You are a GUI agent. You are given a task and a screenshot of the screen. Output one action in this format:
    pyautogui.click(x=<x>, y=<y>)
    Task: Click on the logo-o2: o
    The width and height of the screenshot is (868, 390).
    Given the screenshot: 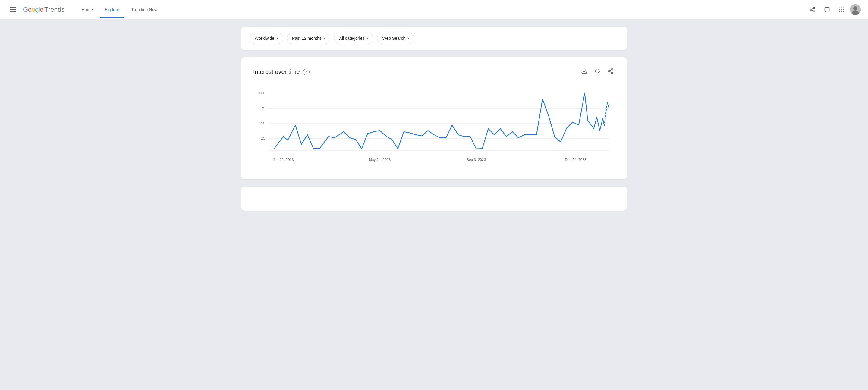 What is the action you would take?
    pyautogui.click(x=33, y=9)
    